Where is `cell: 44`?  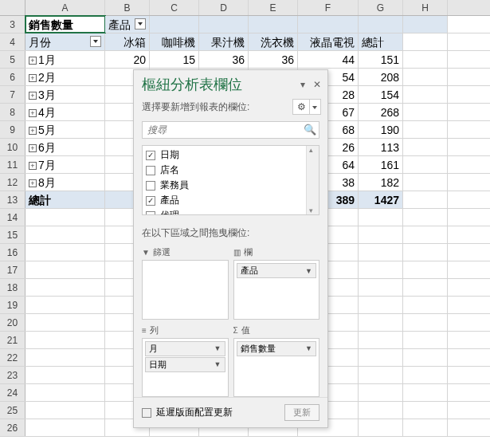 cell: 44 is located at coordinates (328, 59).